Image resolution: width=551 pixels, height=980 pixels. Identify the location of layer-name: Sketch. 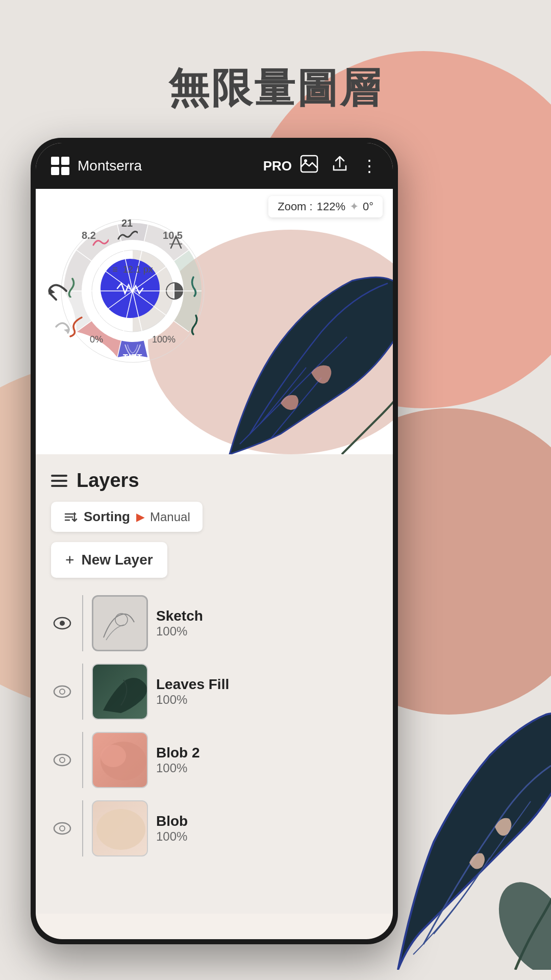
(267, 616).